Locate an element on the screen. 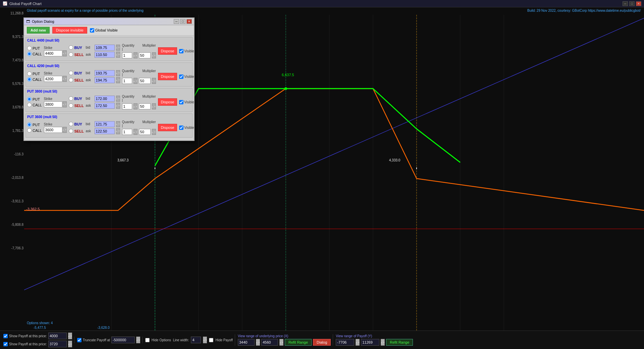  sell-price-spinner-0: ▲▼ is located at coordinates (118, 55).